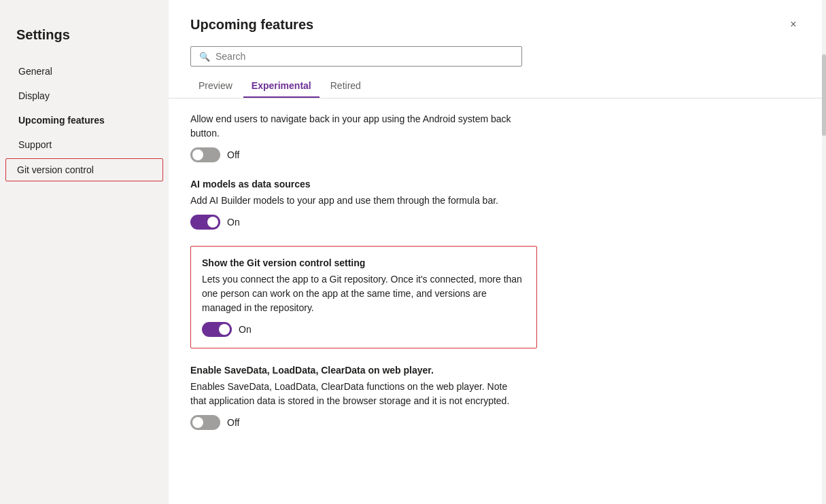  What do you see at coordinates (498, 370) in the screenshot?
I see `feature-savedata-title: Enable SaveData, LoadData, ClearData on …` at bounding box center [498, 370].